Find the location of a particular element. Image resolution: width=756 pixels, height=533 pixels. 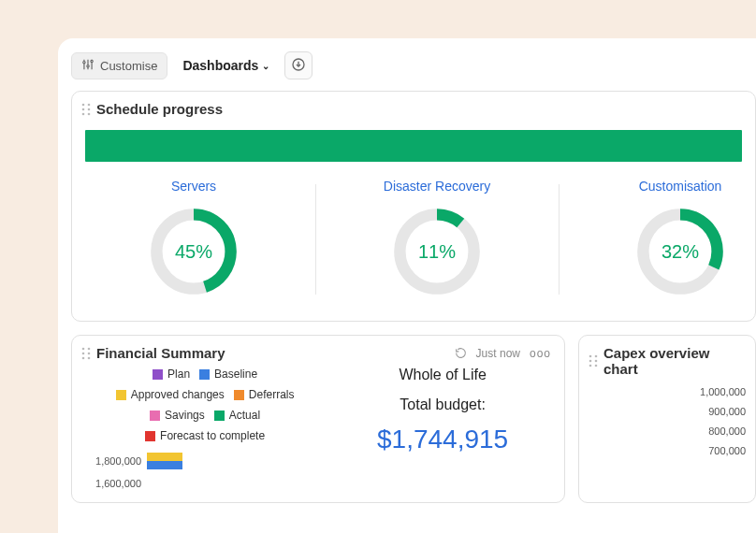

ytick: 1,600,000 is located at coordinates (113, 483).